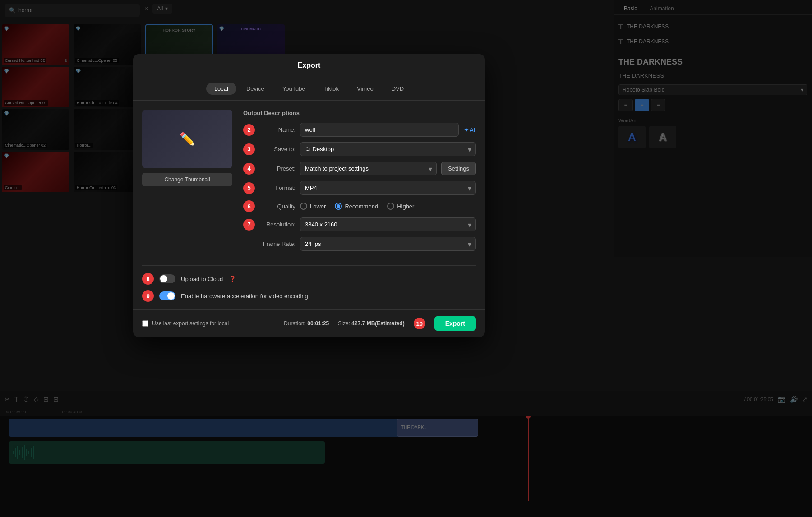  What do you see at coordinates (167, 296) in the screenshot?
I see `hardware-accel-toggle` at bounding box center [167, 296].